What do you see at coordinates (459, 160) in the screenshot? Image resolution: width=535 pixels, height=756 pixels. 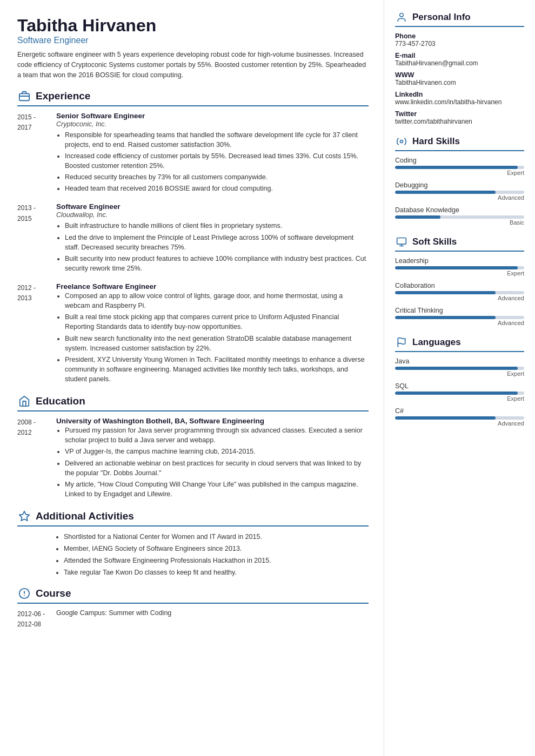 I see `skill-name: Coding` at bounding box center [459, 160].